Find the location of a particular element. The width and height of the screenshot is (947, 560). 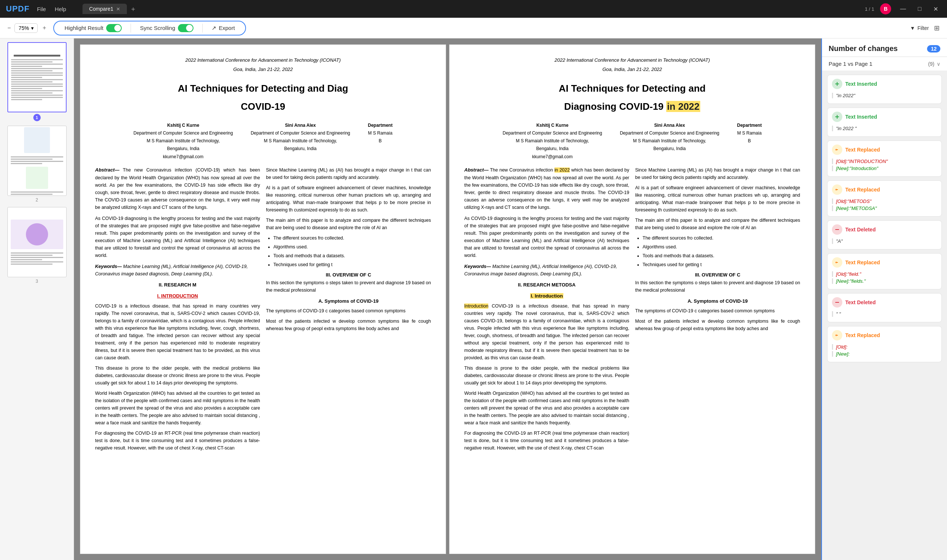

change-item-5: Text Deleted "A" is located at coordinates (884, 235).